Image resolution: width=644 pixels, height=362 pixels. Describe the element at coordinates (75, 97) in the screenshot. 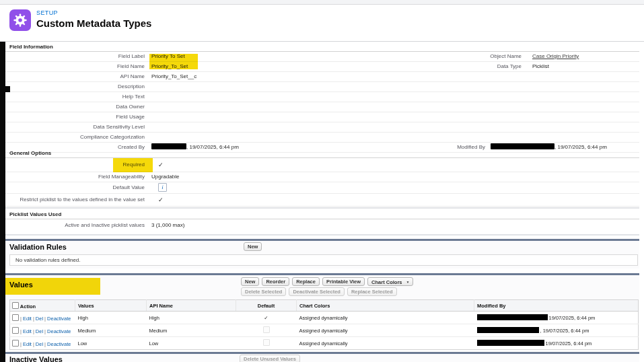

I see `help-text-label: Help Text` at that location.